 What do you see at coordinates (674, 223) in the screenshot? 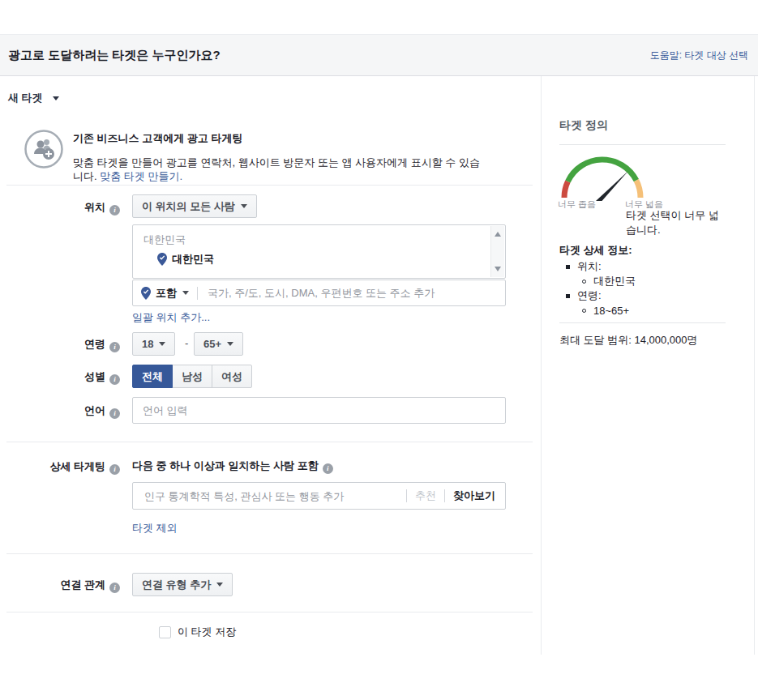
I see `gauge-status-text: 타겟 선택이 너무 넓습니다.` at bounding box center [674, 223].